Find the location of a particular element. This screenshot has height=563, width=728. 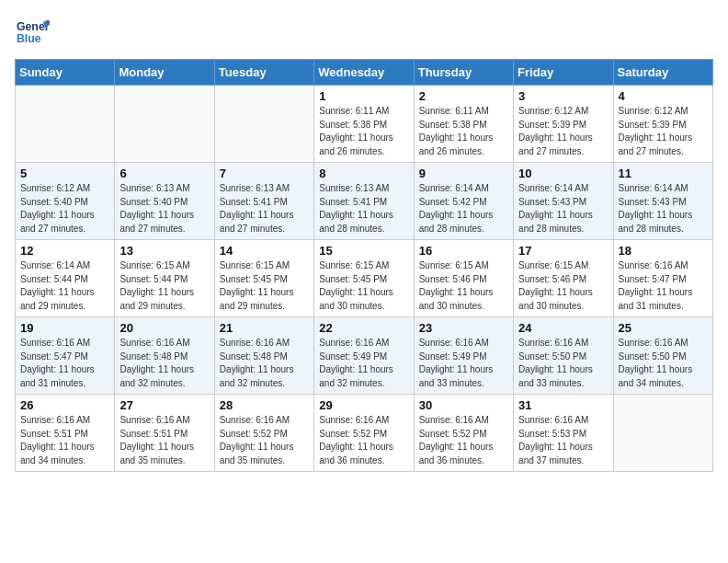

day-number: 15 is located at coordinates (364, 250).